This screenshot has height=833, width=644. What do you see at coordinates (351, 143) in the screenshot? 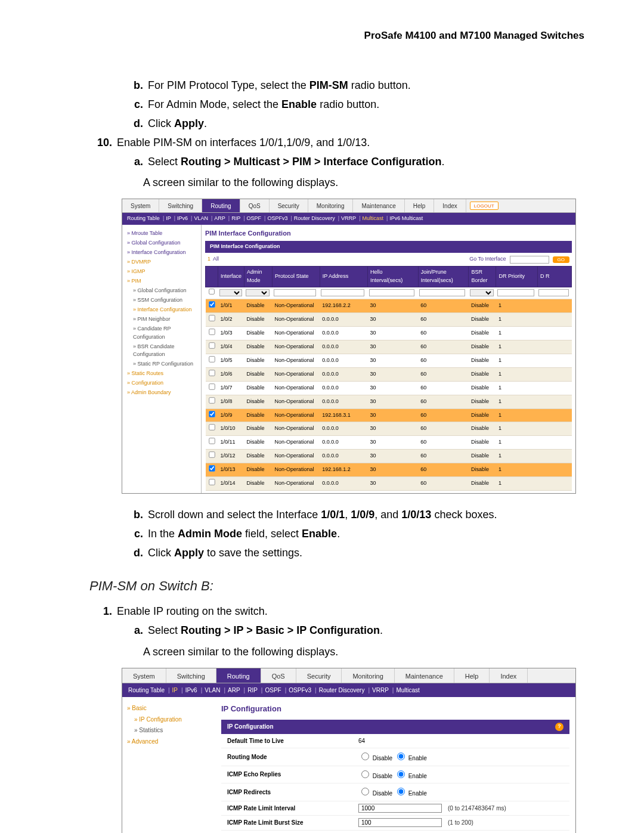
I see `step-10: Enable PIM-SM on interfaces 1/0/1,1/0/9,…` at bounding box center [351, 143].